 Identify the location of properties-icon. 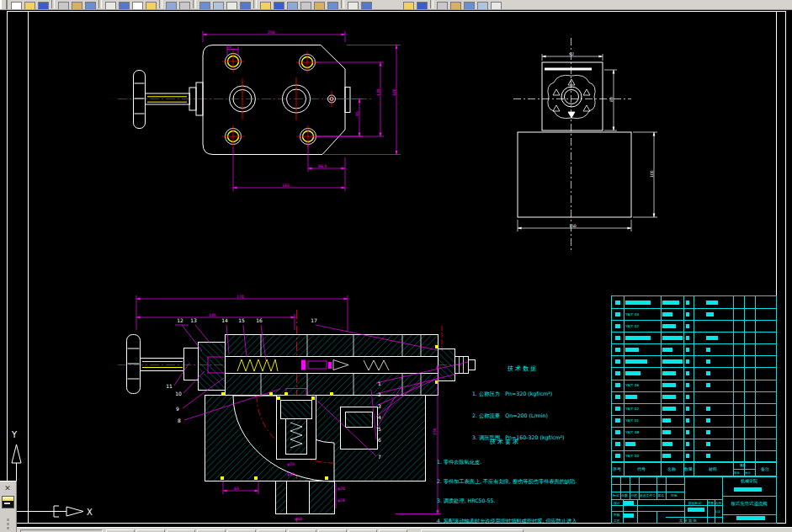
(265, 5).